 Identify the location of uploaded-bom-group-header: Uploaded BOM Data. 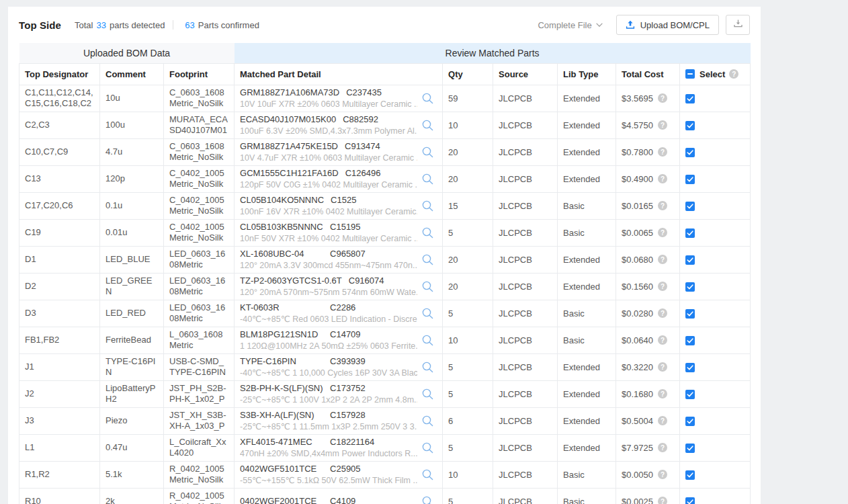
(127, 53).